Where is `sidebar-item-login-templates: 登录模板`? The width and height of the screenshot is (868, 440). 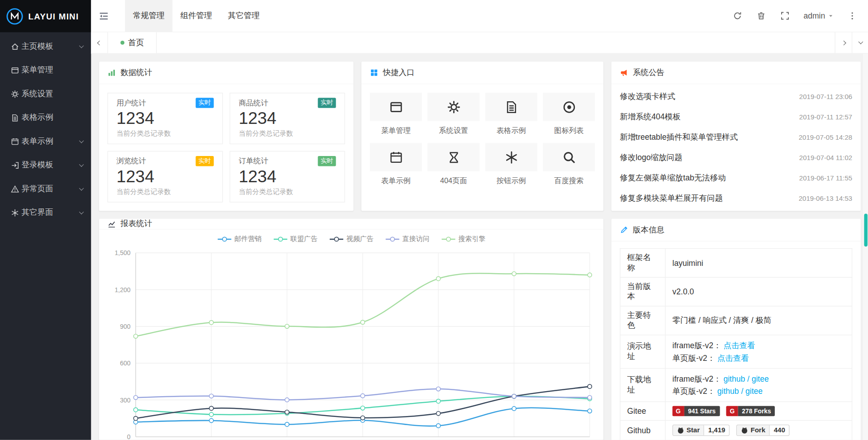 sidebar-item-login-templates: 登录模板 is located at coordinates (45, 166).